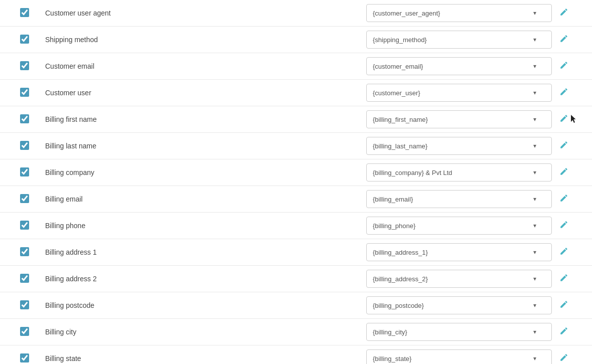 This screenshot has width=592, height=364. What do you see at coordinates (459, 13) in the screenshot?
I see `dropdown-customer-user-agent: {customer_user_agent}▾` at bounding box center [459, 13].